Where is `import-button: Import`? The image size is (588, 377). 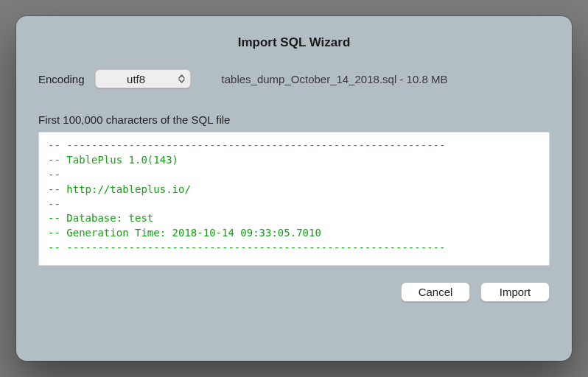 import-button: Import is located at coordinates (515, 292).